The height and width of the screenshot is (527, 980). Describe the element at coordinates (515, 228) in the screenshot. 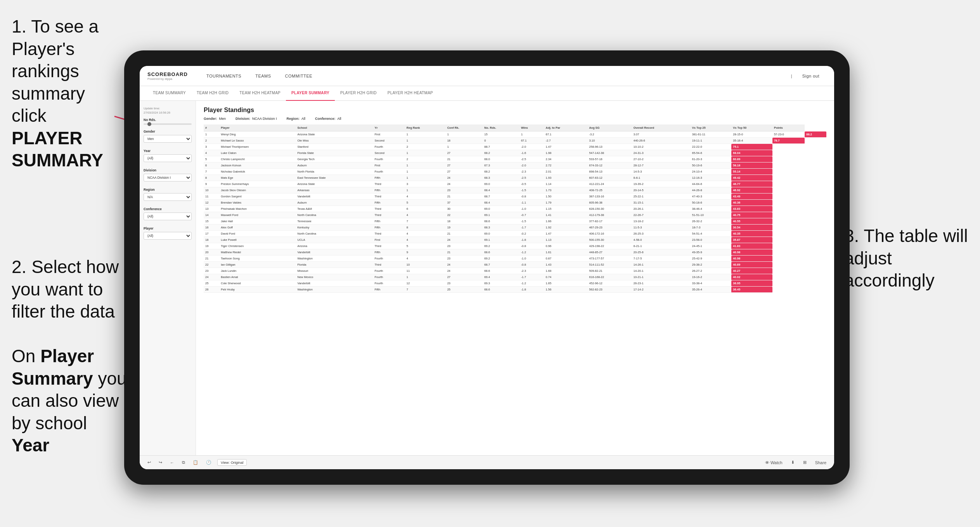

I see `table-row: 16Alex GoffKentuckyFifth81968.3-1.71.924…` at that location.